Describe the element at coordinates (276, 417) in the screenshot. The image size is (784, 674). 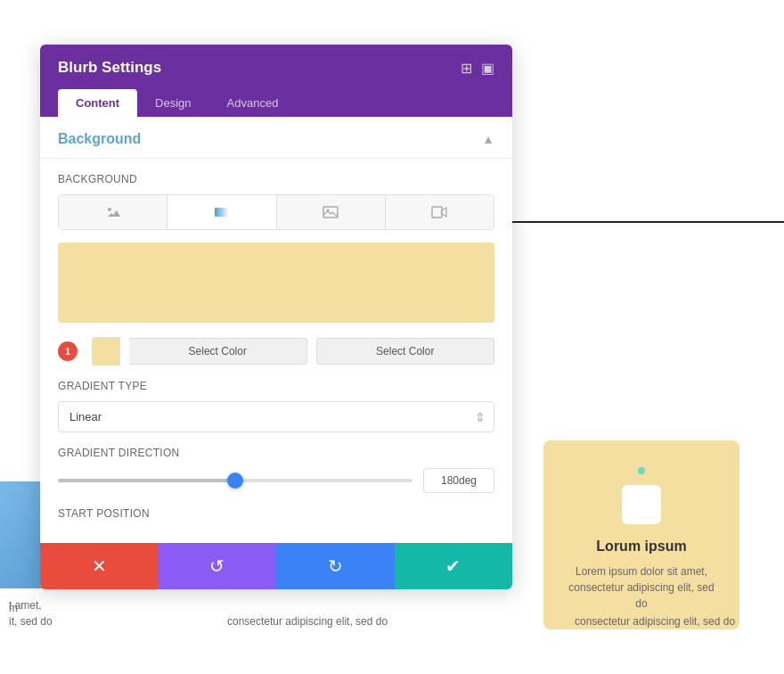
I see `gradient-type-select-wrapper: Linear Radial Conic ⇕` at that location.